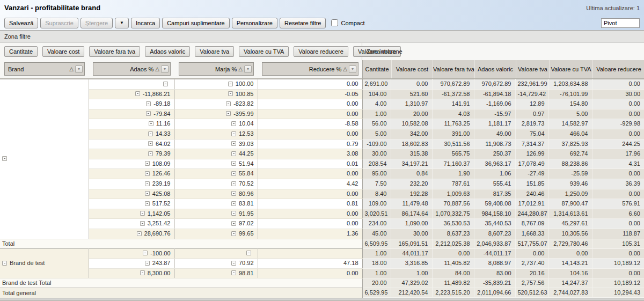 The width and height of the screenshot is (644, 301). What do you see at coordinates (321, 52) in the screenshot?
I see `filter-chip: Valoare reducere` at bounding box center [321, 52].